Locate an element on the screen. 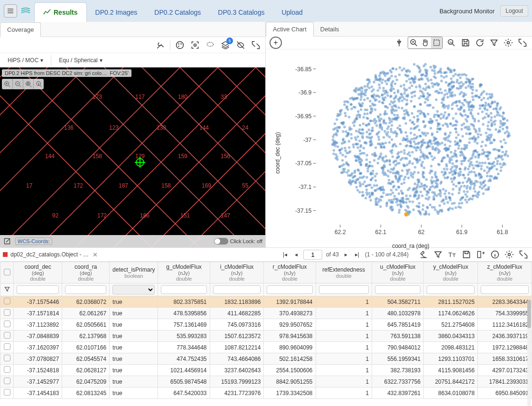  coord-sys-dropdown: Equ / Spherical ▾ is located at coordinates (81, 60).